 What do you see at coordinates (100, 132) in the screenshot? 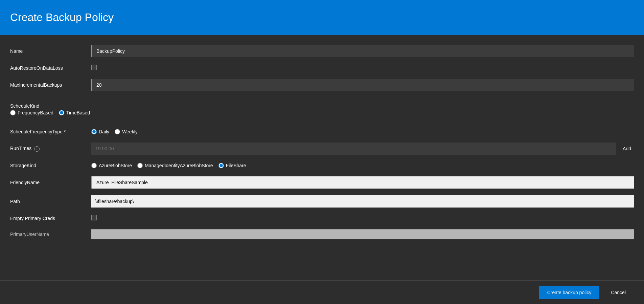
I see `schedule-freq-daily-option: Daily` at bounding box center [100, 132].